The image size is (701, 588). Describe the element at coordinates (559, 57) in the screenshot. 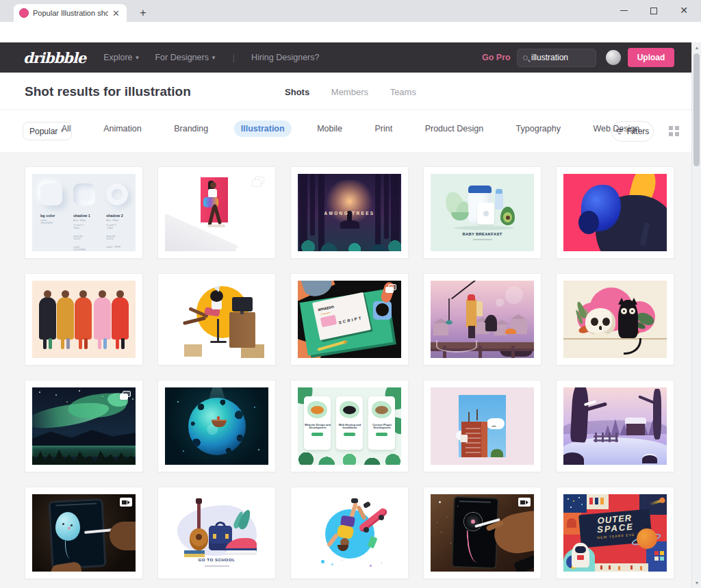

I see `search-input` at that location.